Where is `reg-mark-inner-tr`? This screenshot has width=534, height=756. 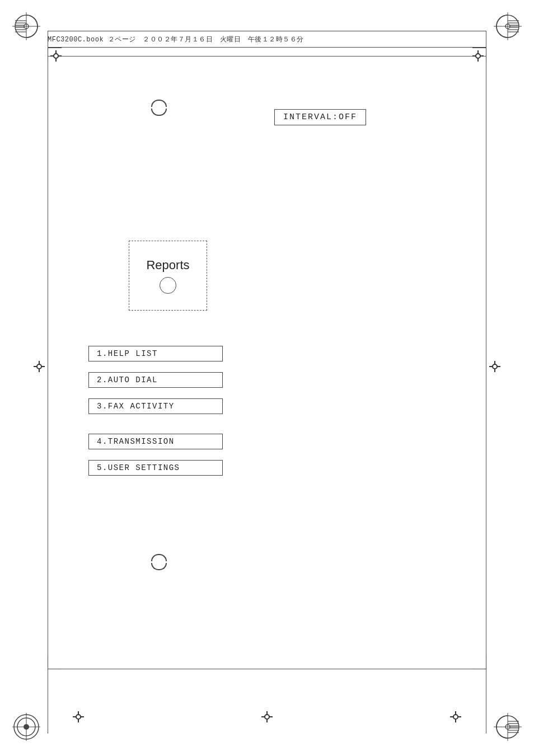 reg-mark-inner-tr is located at coordinates (478, 56).